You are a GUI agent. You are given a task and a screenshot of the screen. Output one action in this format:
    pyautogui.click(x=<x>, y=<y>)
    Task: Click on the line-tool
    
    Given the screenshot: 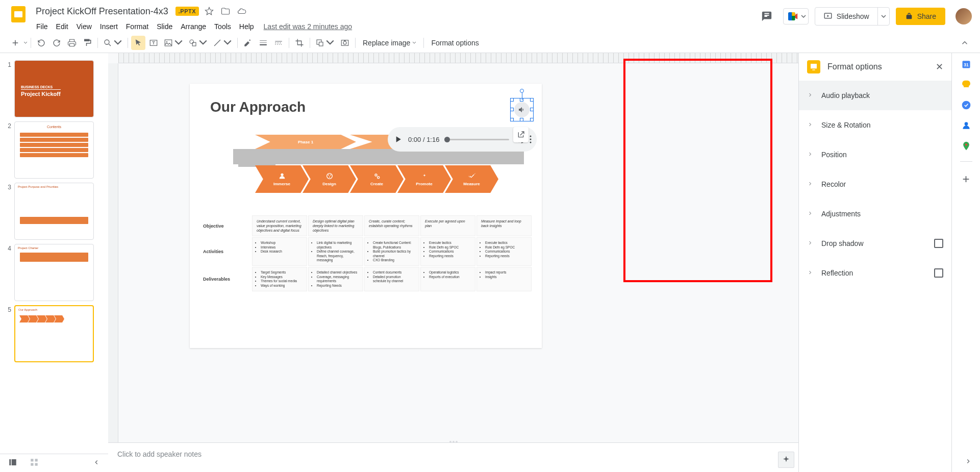 What is the action you would take?
    pyautogui.click(x=222, y=43)
    